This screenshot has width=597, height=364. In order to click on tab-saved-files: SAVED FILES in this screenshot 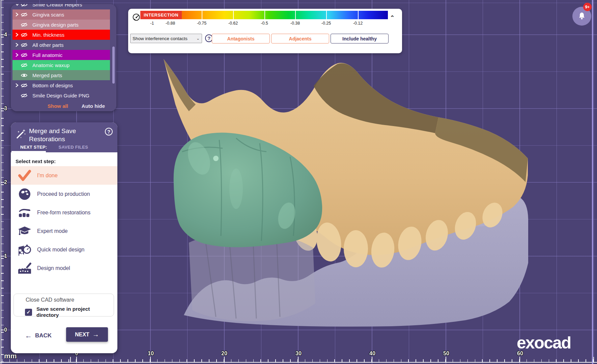, I will do `click(74, 147)`.